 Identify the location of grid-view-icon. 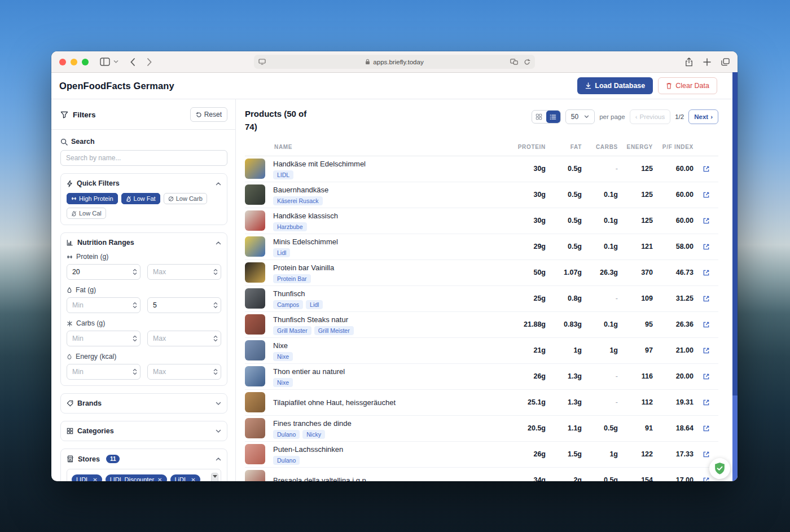
(539, 117).